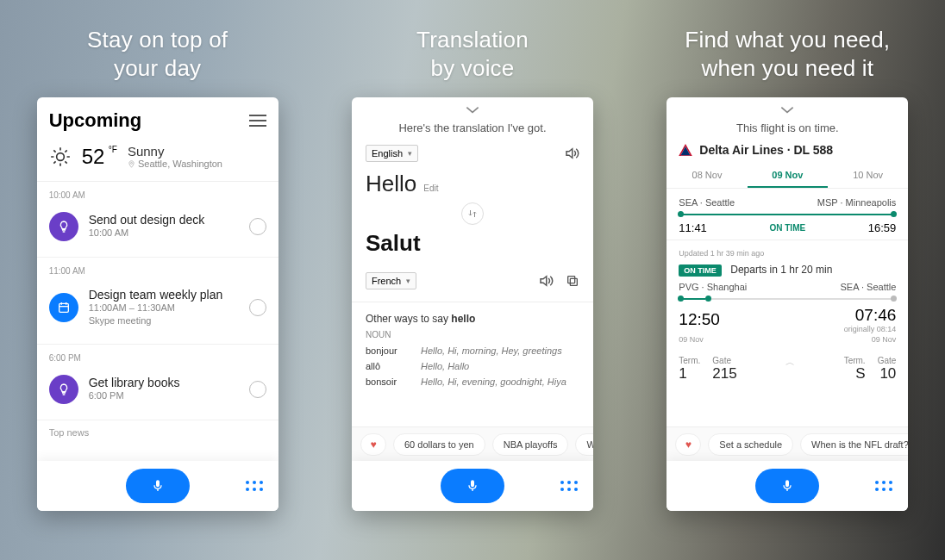 The height and width of the screenshot is (560, 945). I want to click on weather-condition: Sunny, so click(175, 152).